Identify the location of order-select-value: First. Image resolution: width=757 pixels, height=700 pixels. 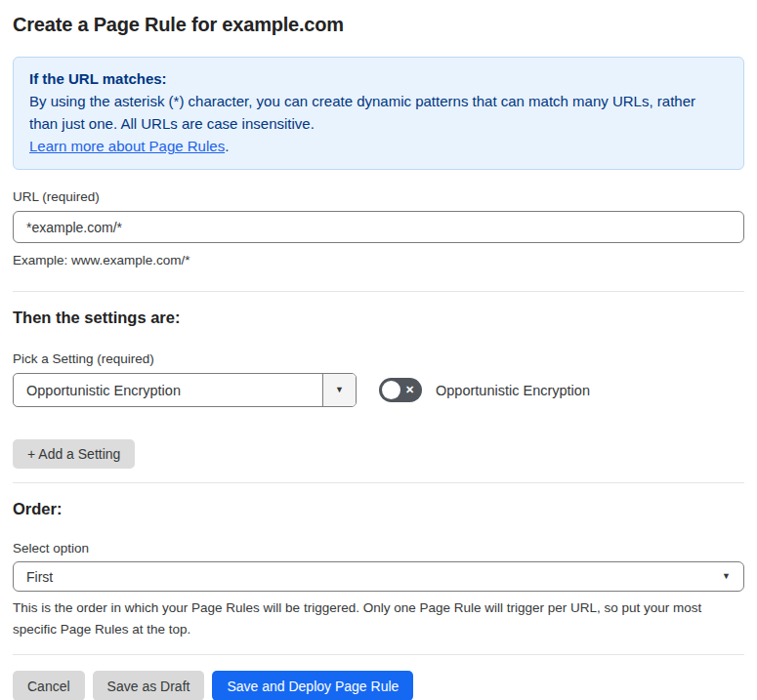
(39, 577).